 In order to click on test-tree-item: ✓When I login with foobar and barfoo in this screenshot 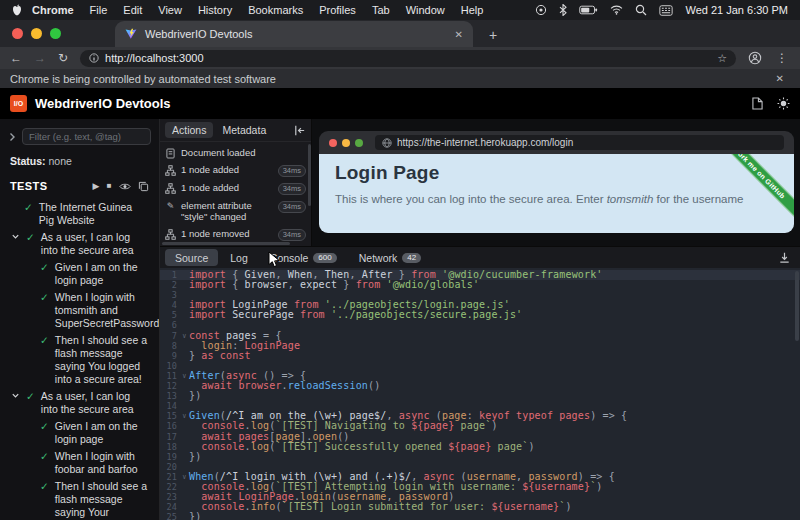, I will do `click(80, 463)`.